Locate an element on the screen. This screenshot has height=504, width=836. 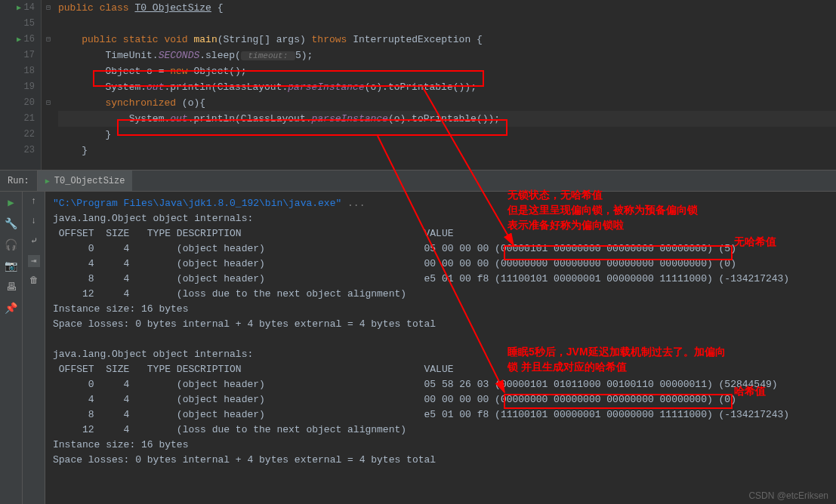
run-label: Run: is located at coordinates (19, 181).